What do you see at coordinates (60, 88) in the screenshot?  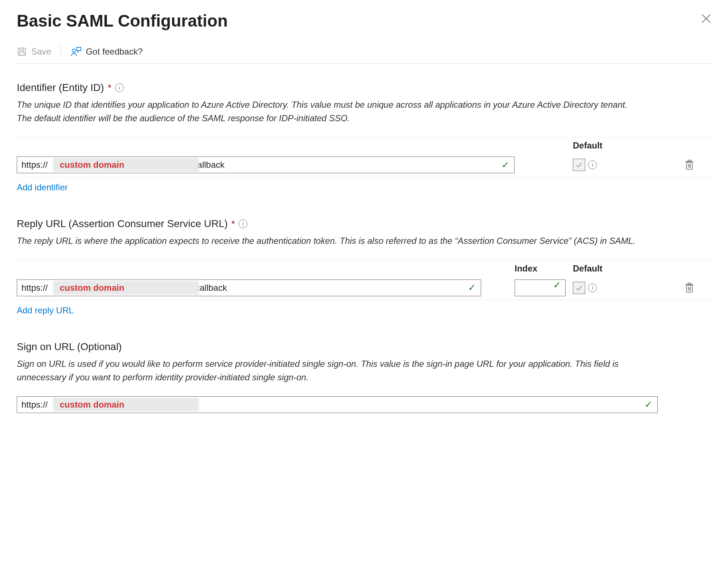 I see `identifier-label: Identifier (Entity ID)` at bounding box center [60, 88].